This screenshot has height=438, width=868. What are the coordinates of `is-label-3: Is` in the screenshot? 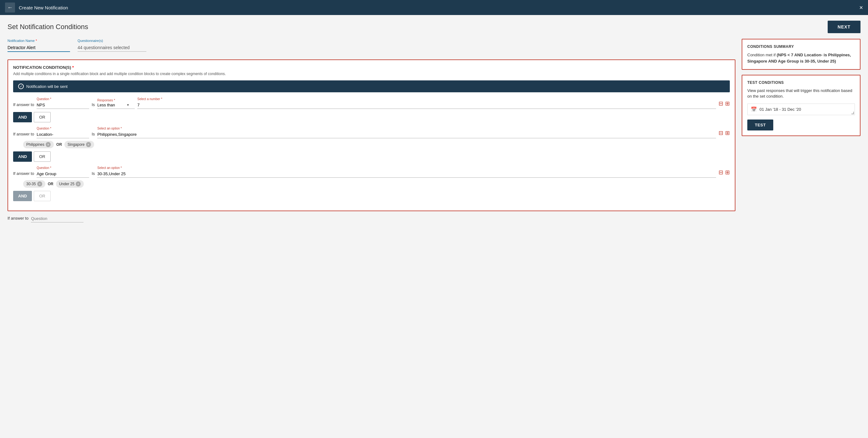 It's located at (93, 175).